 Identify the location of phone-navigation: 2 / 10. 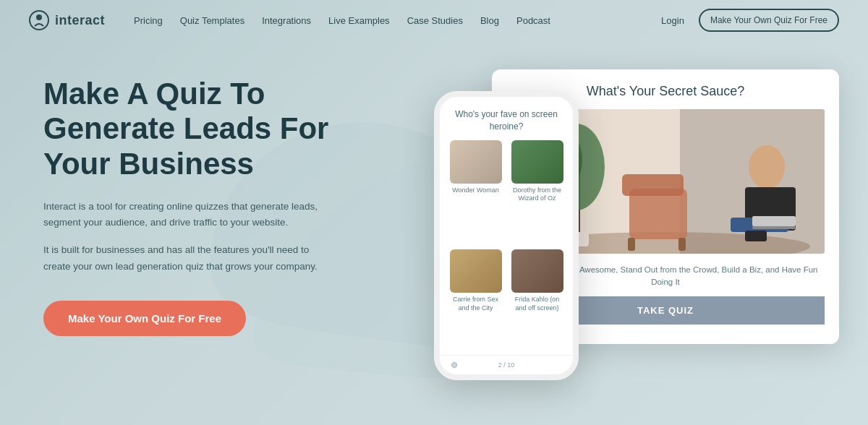
(506, 364).